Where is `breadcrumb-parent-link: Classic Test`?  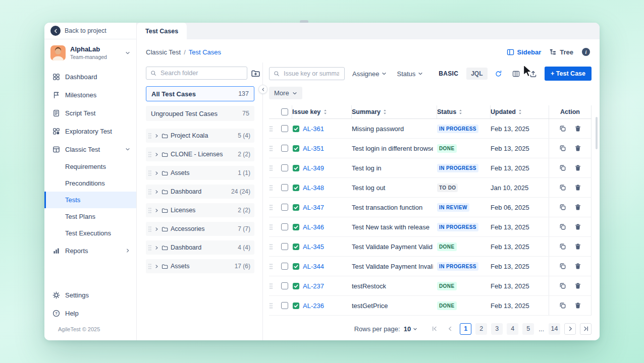 breadcrumb-parent-link: Classic Test is located at coordinates (164, 52).